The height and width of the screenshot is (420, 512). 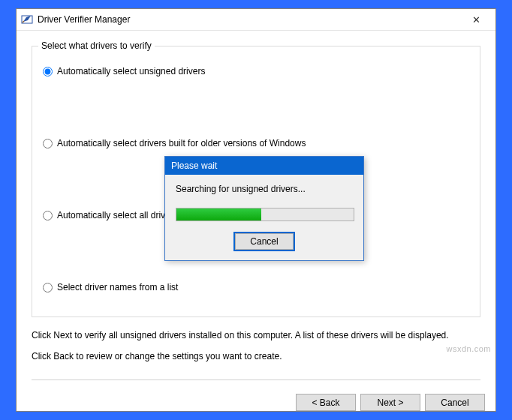 What do you see at coordinates (117, 287) in the screenshot?
I see `radio-from-list-label: Select driver names from a list` at bounding box center [117, 287].